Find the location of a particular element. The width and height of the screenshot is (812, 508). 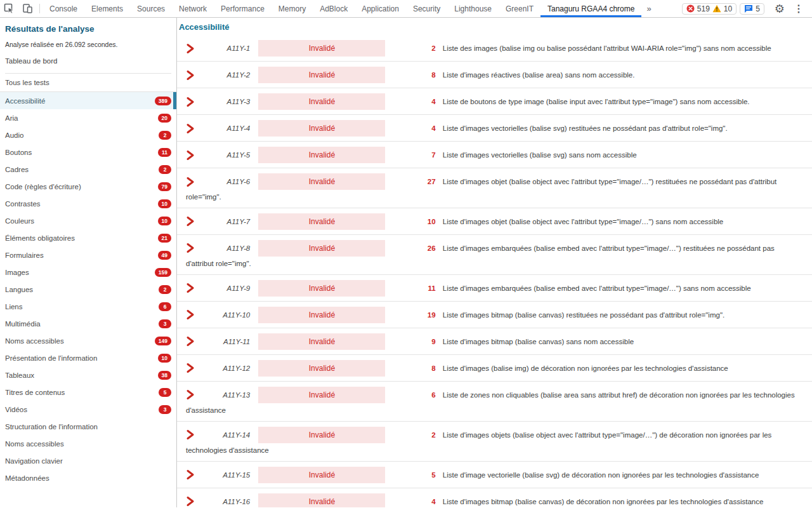

test-result-row: A11Y-3 Invalidé 4 Liste de boutons de ty… is located at coordinates (495, 102).